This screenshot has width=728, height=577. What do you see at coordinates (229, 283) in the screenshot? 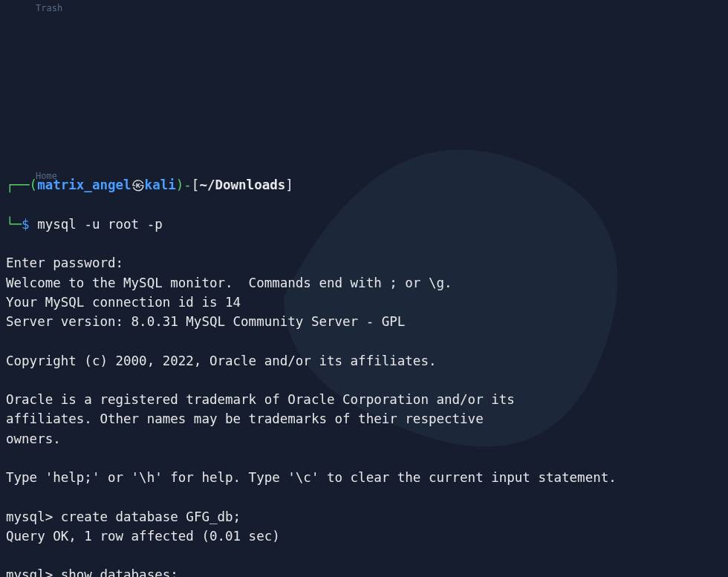
I see `output-line: Welcome to the MySQL monitor. Commands e…` at bounding box center [229, 283].